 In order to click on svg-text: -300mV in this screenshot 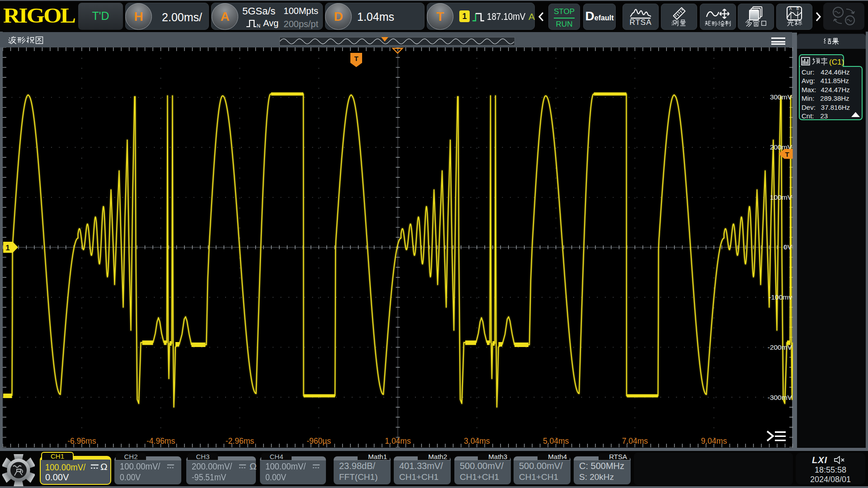, I will do `click(780, 398)`.